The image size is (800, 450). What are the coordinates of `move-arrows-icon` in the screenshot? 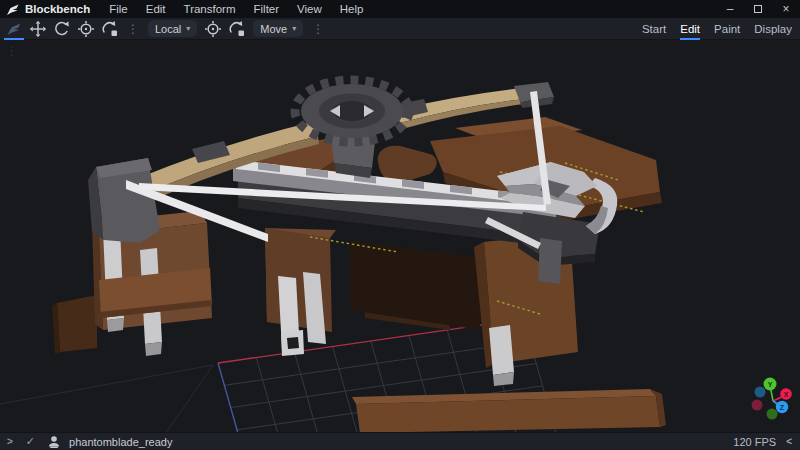 It's located at (38, 29).